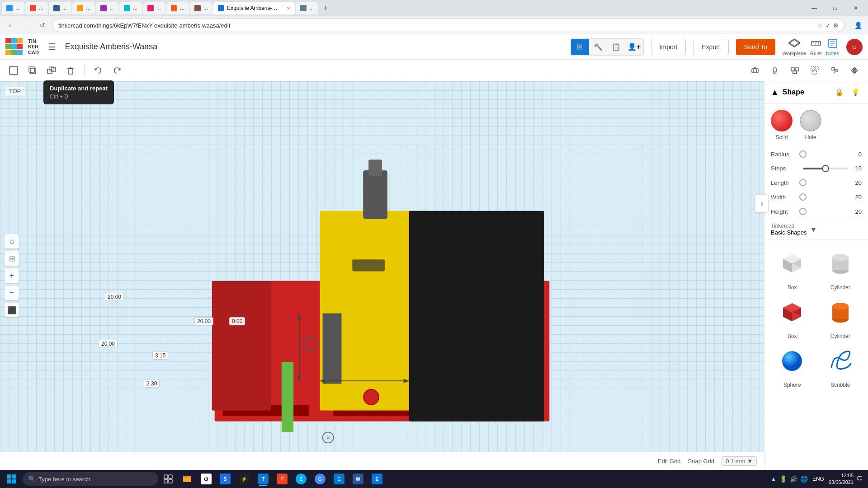  Describe the element at coordinates (326, 8) in the screenshot. I see `new-tab-button: +` at that location.